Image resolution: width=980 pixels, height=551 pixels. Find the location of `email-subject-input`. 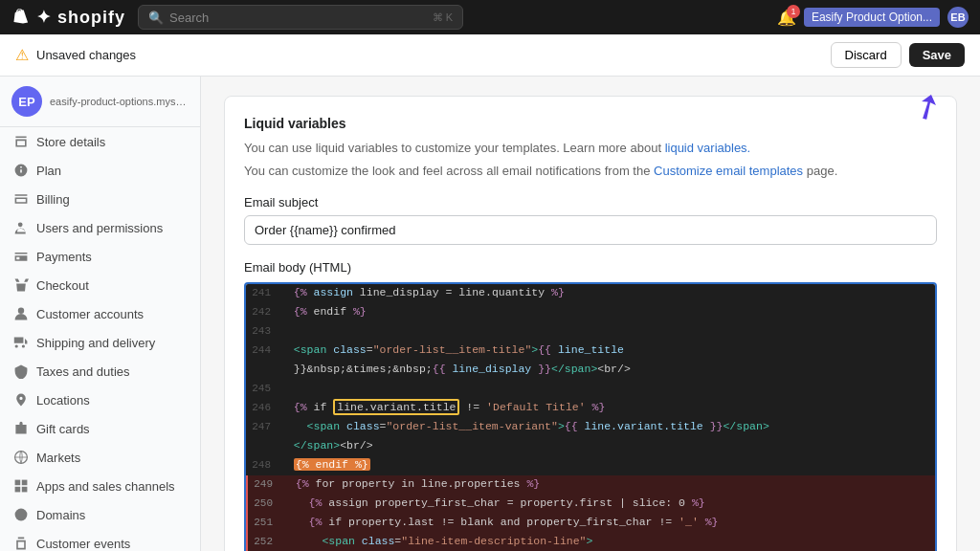

email-subject-input is located at coordinates (590, 230).